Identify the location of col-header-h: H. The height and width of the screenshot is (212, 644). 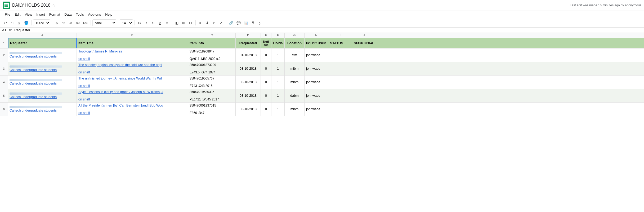
(316, 35).